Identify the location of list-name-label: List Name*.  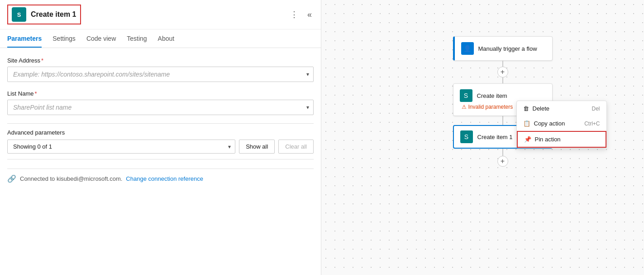
(160, 93).